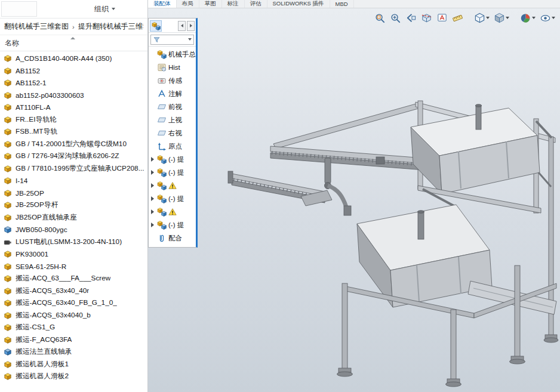  What do you see at coordinates (74, 43) in the screenshot?
I see `column-header-name: 名称` at bounding box center [74, 43].